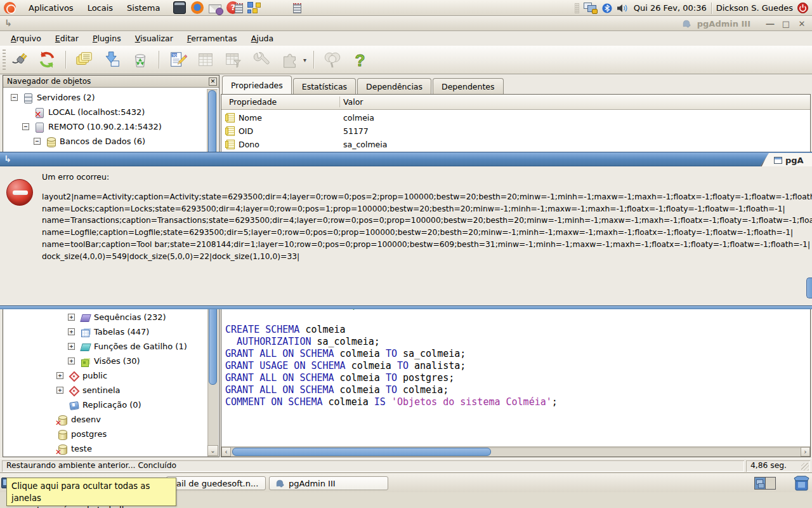 The image size is (812, 508). Describe the element at coordinates (809, 288) in the screenshot. I see `error-scrollbar-fragment` at that location.